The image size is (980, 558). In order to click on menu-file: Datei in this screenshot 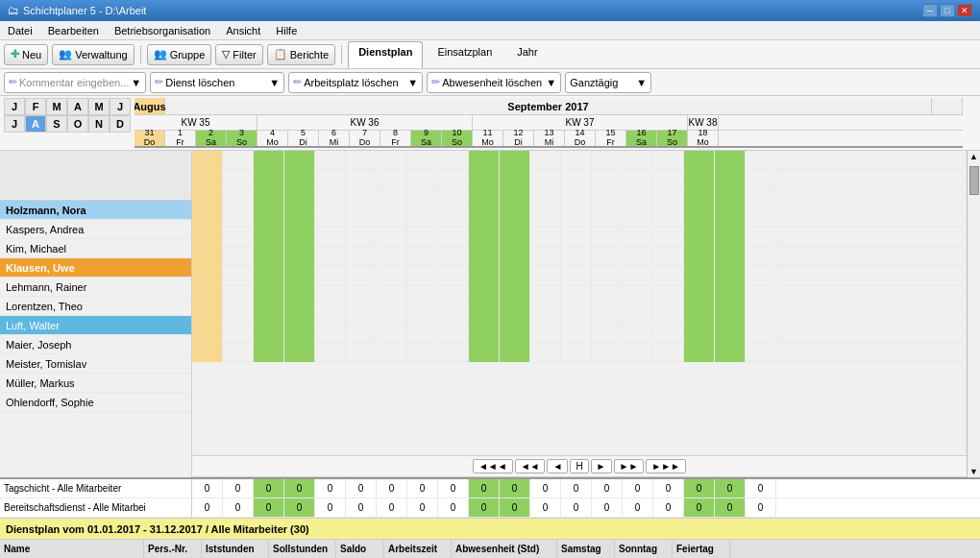, I will do `click(20, 31)`.